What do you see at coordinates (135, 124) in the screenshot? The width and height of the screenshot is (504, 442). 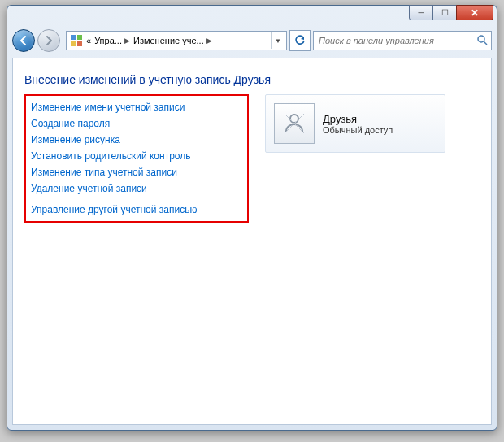 I see `link-create-password: Создание пароля` at bounding box center [135, 124].